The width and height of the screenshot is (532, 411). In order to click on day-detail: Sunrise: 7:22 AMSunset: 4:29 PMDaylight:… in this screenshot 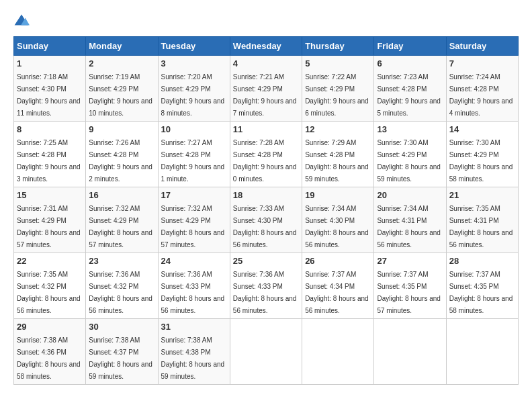, I will do `click(337, 95)`.